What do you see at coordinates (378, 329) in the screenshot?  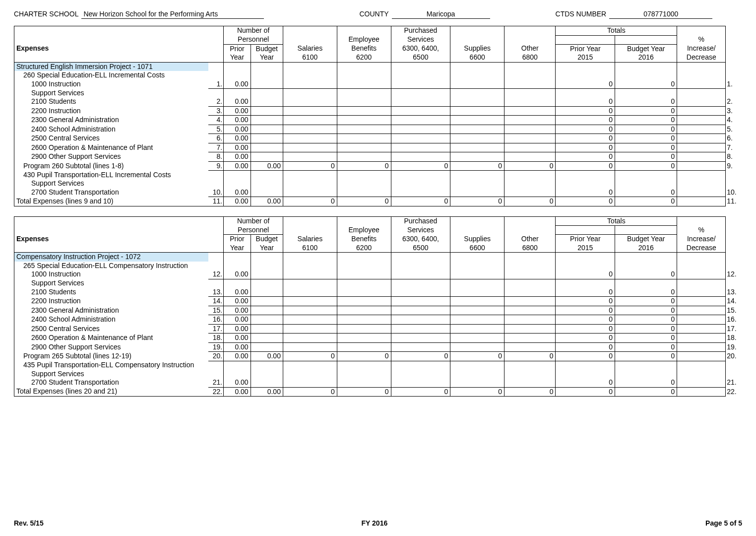 I see `table-row: 2500 Central Services 17. 0.00 0 0 17.` at bounding box center [378, 329].